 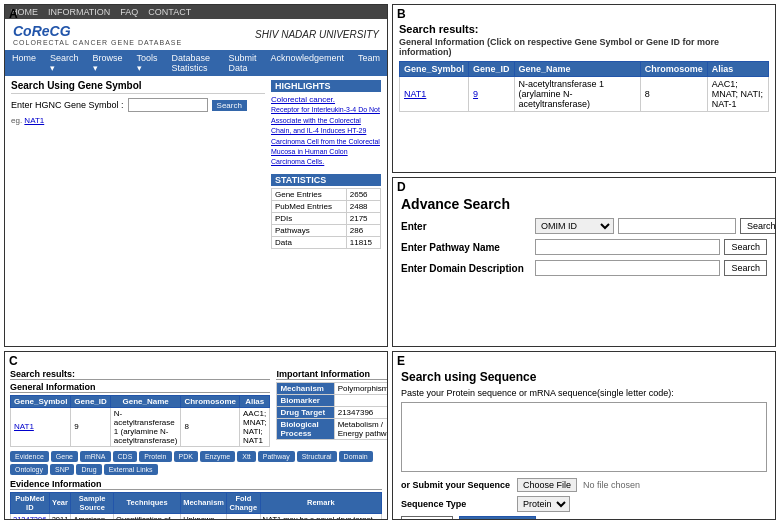 I want to click on important-value: 21347396, so click(x=360, y=412).